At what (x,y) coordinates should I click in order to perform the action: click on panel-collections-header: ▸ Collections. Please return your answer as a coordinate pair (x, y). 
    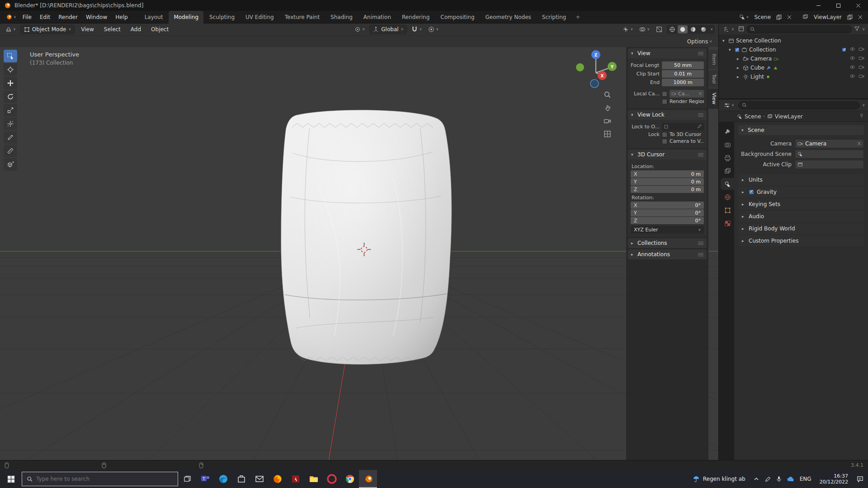
    Looking at the image, I should click on (667, 243).